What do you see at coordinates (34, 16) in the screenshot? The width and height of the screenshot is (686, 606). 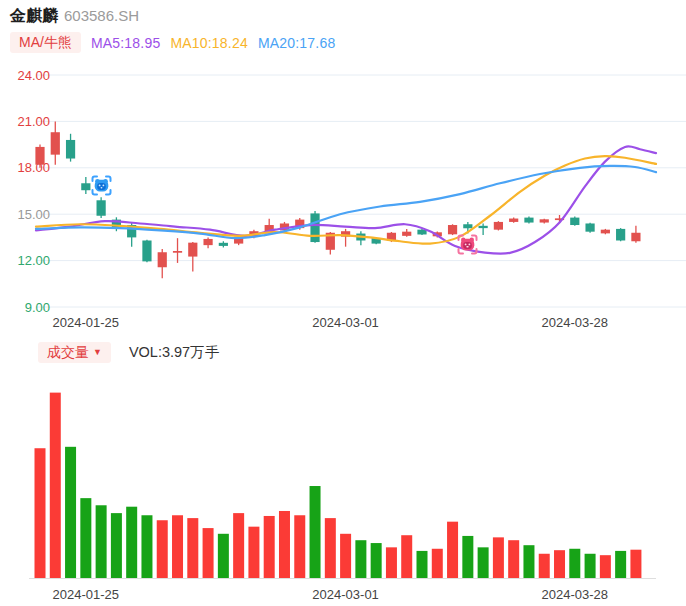 I see `stock-name: 金麒麟` at bounding box center [34, 16].